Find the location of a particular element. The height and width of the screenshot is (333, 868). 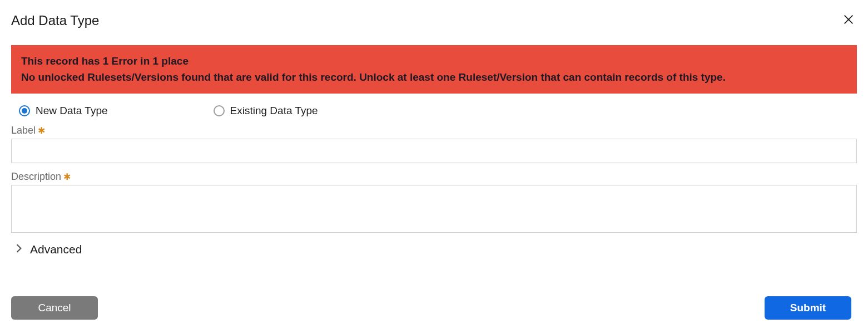

error-line-2: No unlocked Rulesets/Versions found that… is located at coordinates (434, 77).